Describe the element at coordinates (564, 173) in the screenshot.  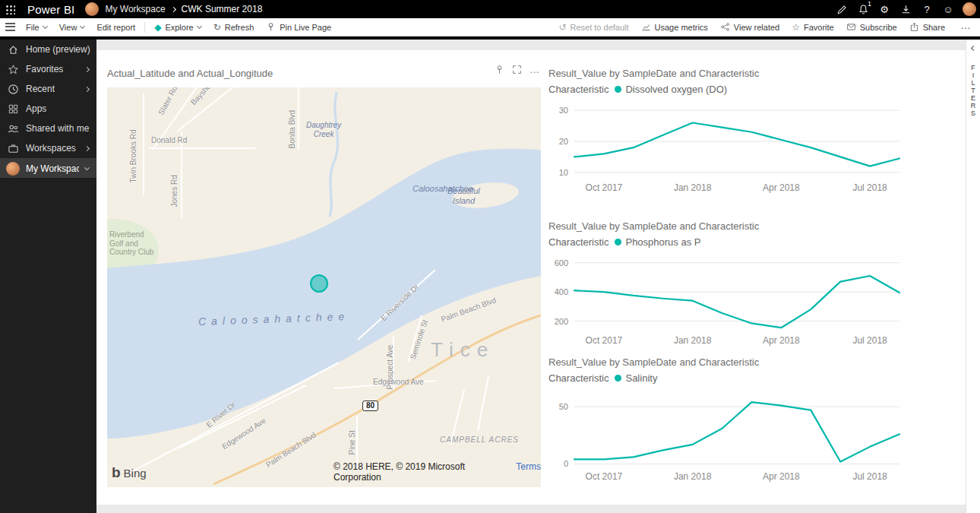
I see `svg-text: 10` at that location.